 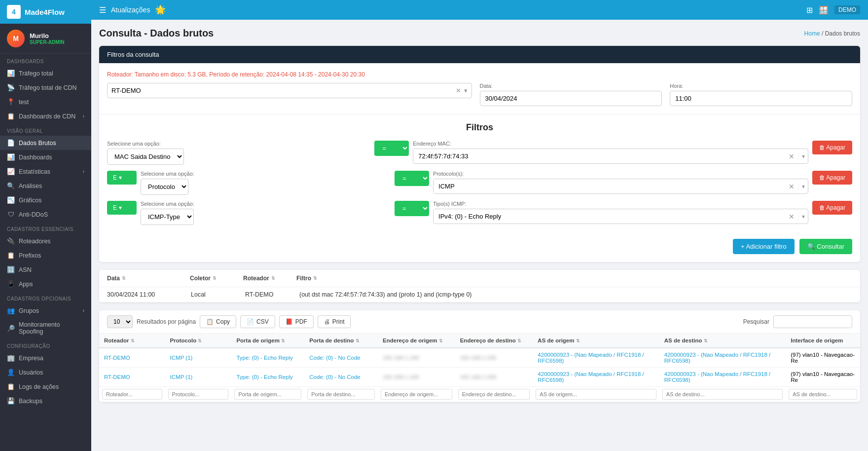 I want to click on filter-field-select-2: Protocolo, so click(x=165, y=187).